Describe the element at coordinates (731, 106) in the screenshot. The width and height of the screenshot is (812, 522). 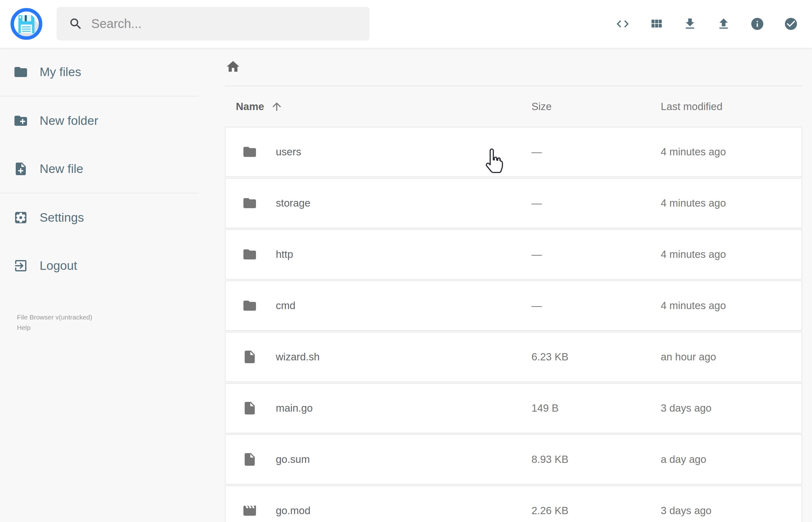
I see `column-header-modified: Last modified` at that location.